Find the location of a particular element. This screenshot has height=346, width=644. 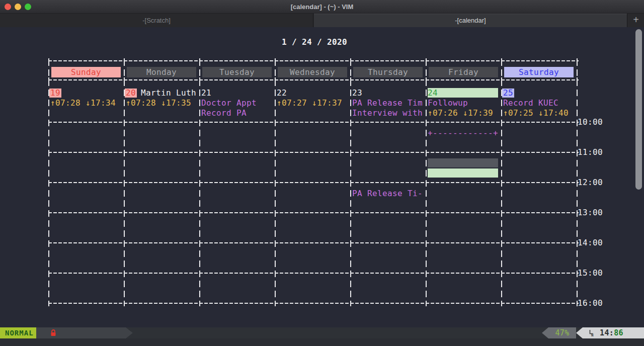

time-label: 15:00 is located at coordinates (590, 273).